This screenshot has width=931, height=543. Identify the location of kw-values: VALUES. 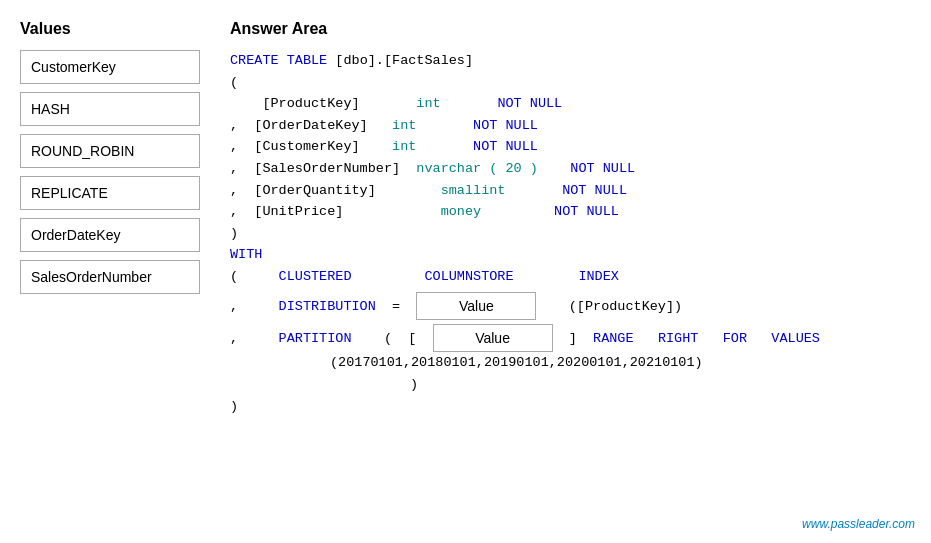
(796, 338).